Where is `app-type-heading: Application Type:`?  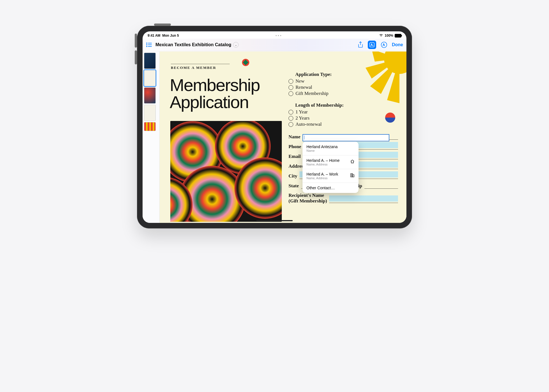
app-type-heading: Application Type: is located at coordinates (347, 74).